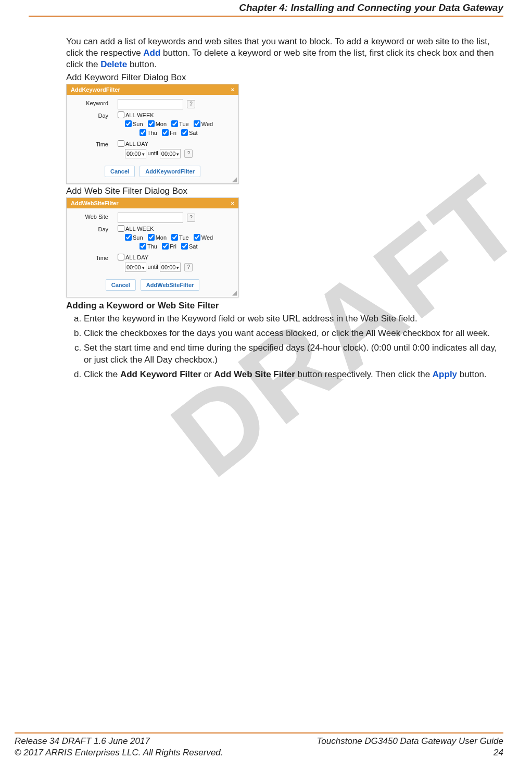  I want to click on list-item: Click the Add Keyword Filter or Add Web …, so click(294, 375).